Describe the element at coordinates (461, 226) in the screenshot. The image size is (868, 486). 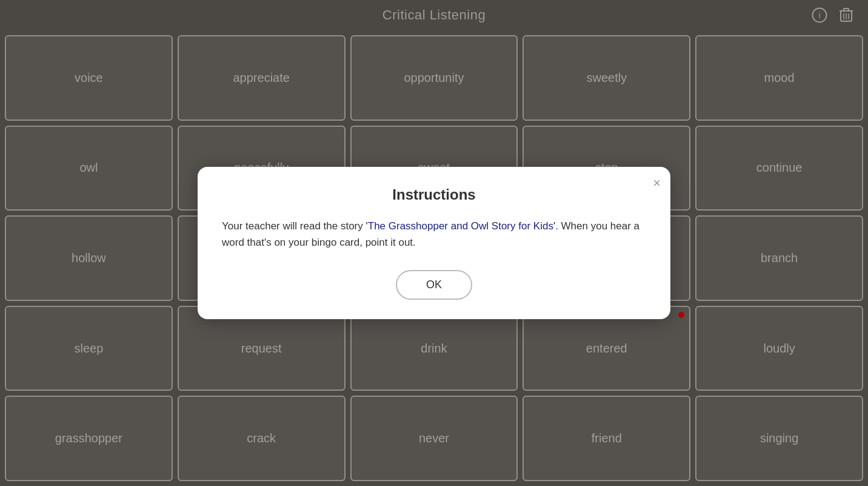
I see `modal-story-title: 'The Grasshopper and Owl Story for Kids'` at that location.